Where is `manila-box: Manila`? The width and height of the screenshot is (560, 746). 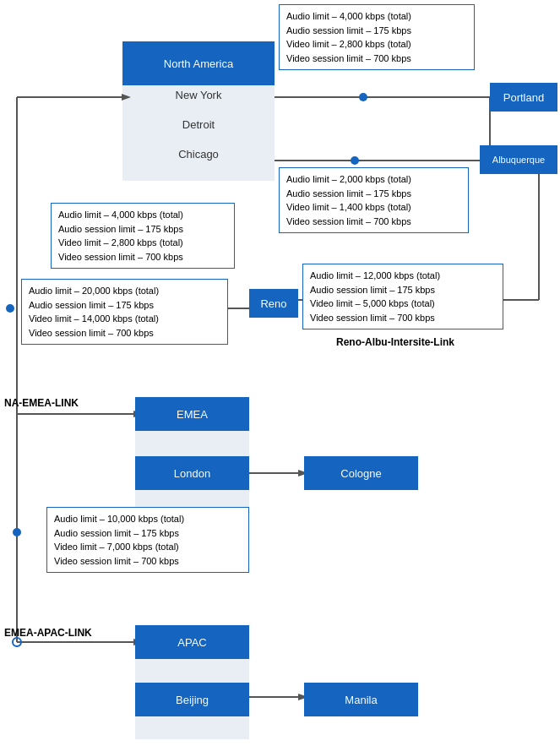
manila-box: Manila is located at coordinates (362, 700).